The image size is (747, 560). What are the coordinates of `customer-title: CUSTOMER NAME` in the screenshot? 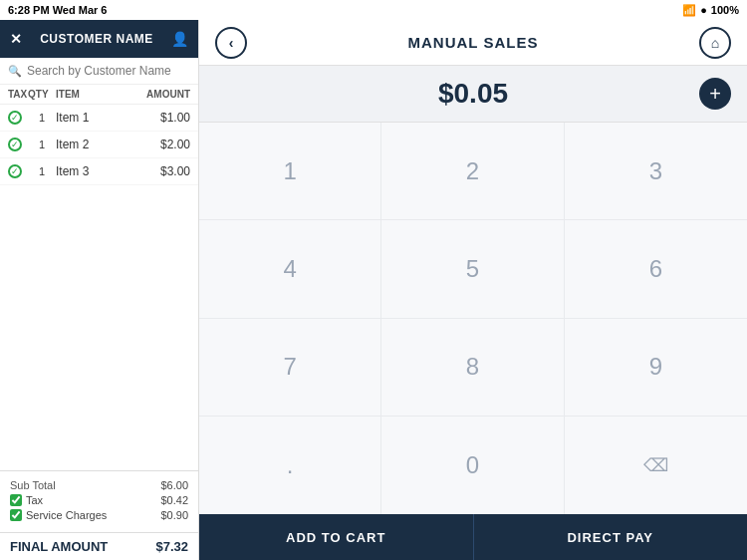 It's located at (97, 39).